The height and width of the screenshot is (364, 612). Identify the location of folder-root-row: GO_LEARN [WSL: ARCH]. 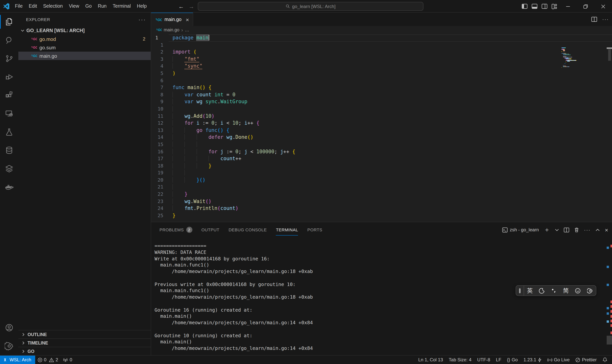
(84, 31).